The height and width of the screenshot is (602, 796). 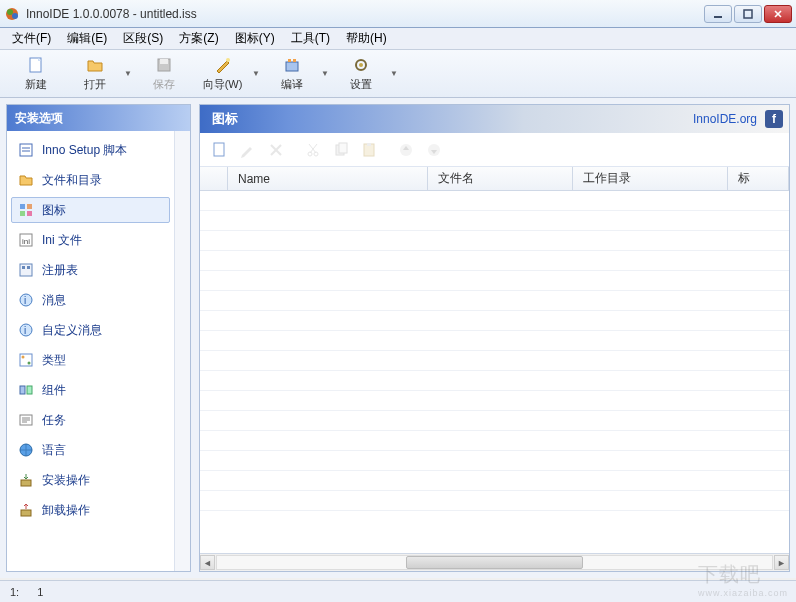 I want to click on menu-tools: 工具(T), so click(x=310, y=38).